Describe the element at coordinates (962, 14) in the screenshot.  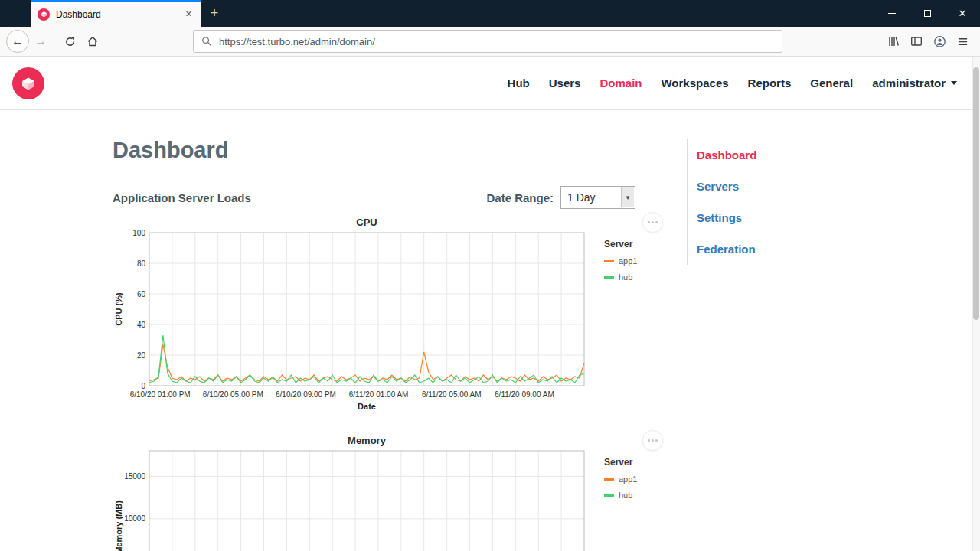
I see `window-close-button: ✕` at that location.